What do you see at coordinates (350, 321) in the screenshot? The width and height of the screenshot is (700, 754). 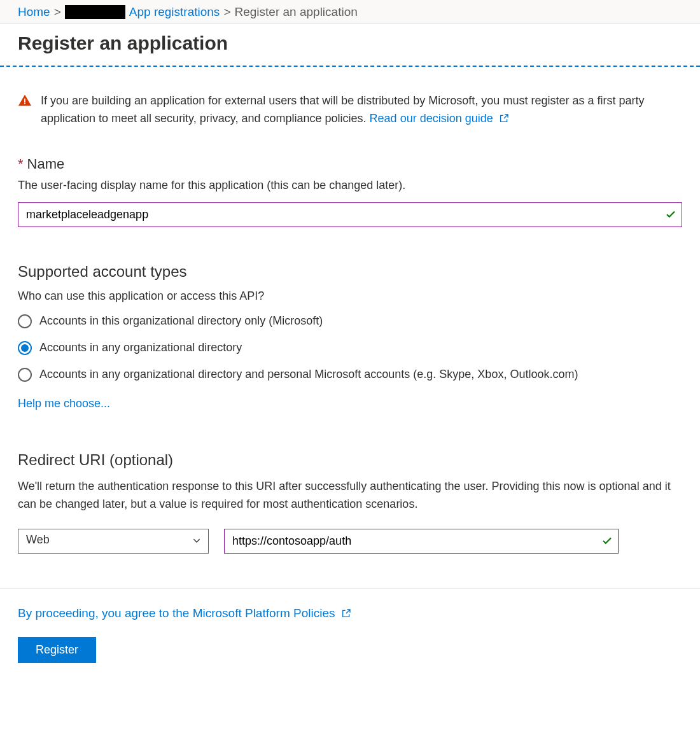 I see `account-type-option-0: Accounts in this organizational director…` at bounding box center [350, 321].